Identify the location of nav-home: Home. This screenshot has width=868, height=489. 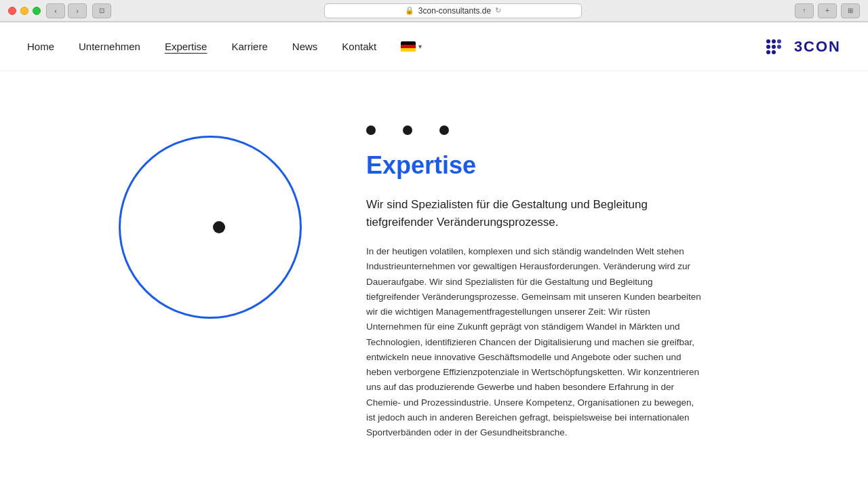
(41, 46).